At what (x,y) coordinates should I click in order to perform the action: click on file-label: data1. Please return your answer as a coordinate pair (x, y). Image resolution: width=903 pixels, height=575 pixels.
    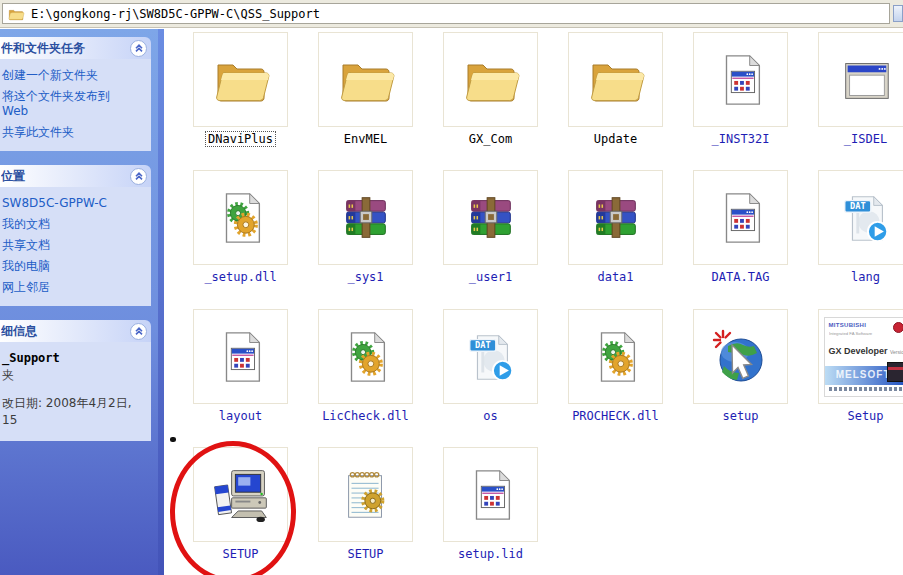
    Looking at the image, I should click on (616, 277).